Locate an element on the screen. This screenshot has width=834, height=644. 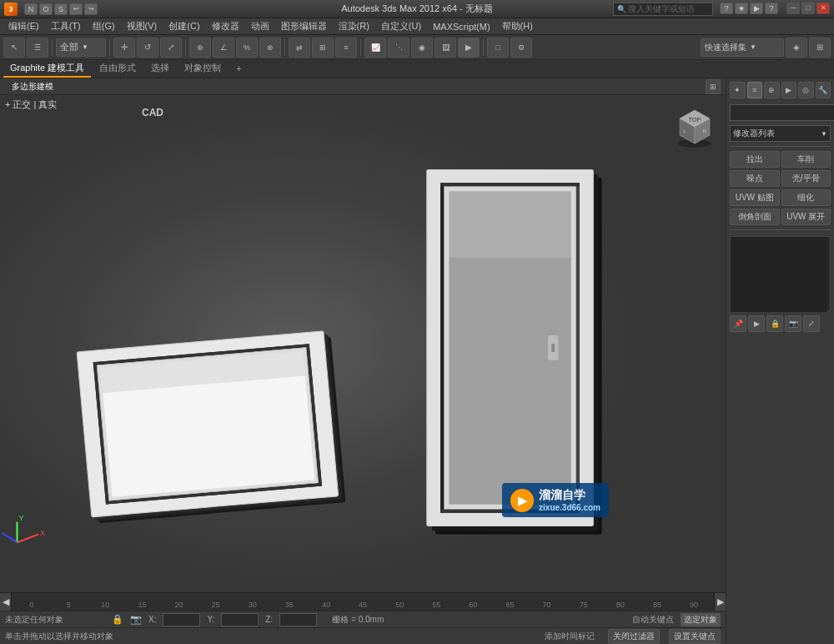
rp-icon-hierarchy: ⊕ is located at coordinates (772, 90).